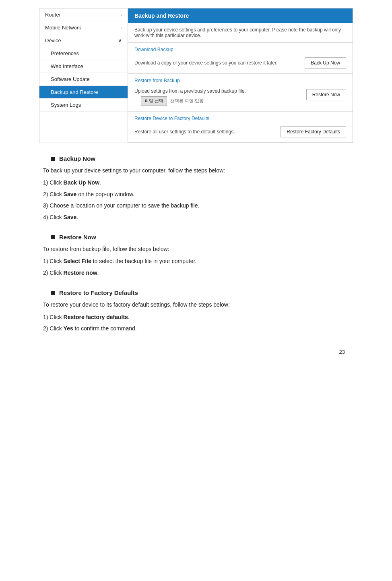  Describe the element at coordinates (77, 261) in the screenshot. I see `restore-step-1-bold: Select File` at that location.